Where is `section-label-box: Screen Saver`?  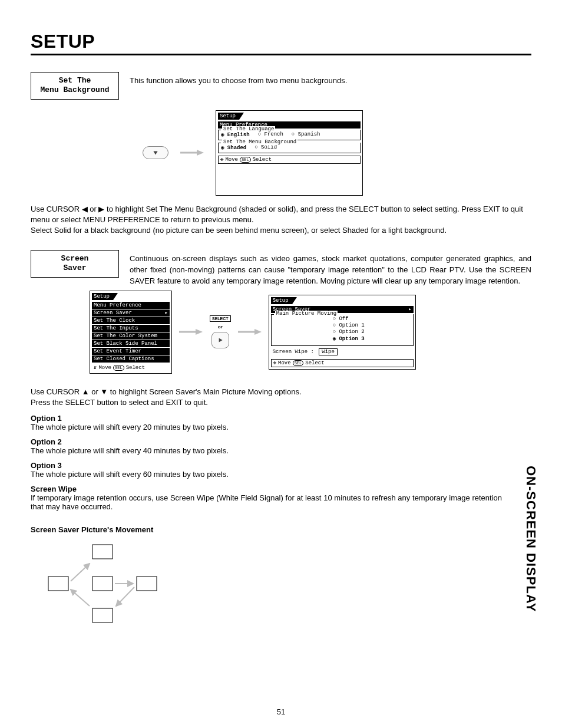 section-label-box: Screen Saver is located at coordinates (75, 264).